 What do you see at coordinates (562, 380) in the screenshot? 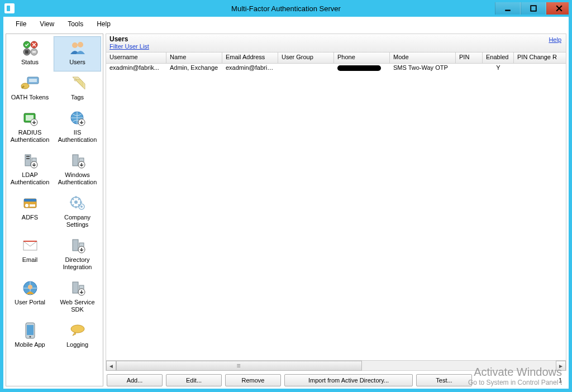
I see `row-count: 1` at bounding box center [562, 380].